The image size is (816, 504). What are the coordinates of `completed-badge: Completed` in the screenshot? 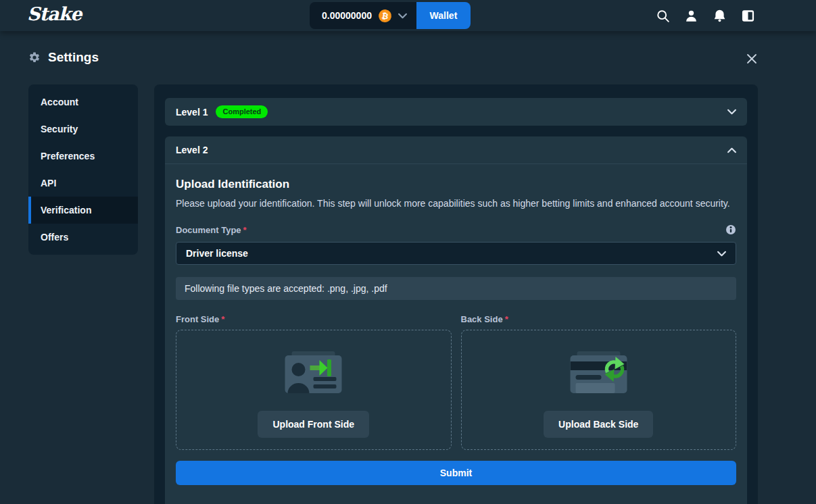 It's located at (242, 112).